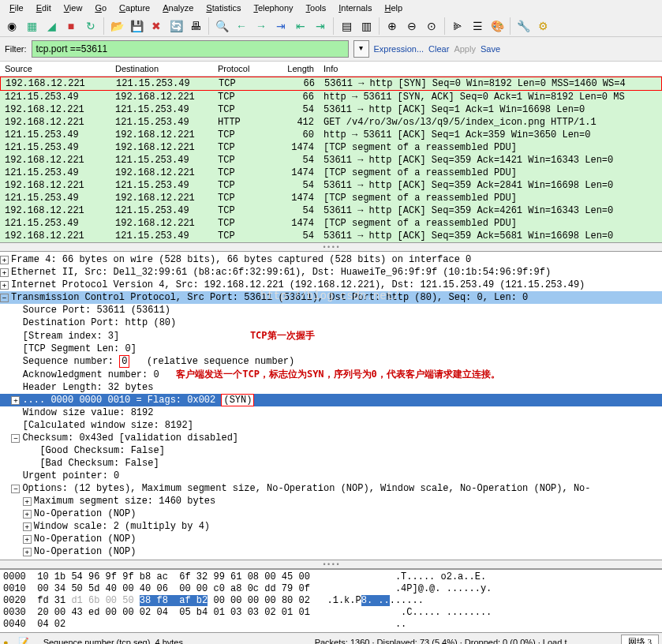 This screenshot has width=662, height=644. I want to click on tb-resize-icon: ⫸, so click(458, 26).